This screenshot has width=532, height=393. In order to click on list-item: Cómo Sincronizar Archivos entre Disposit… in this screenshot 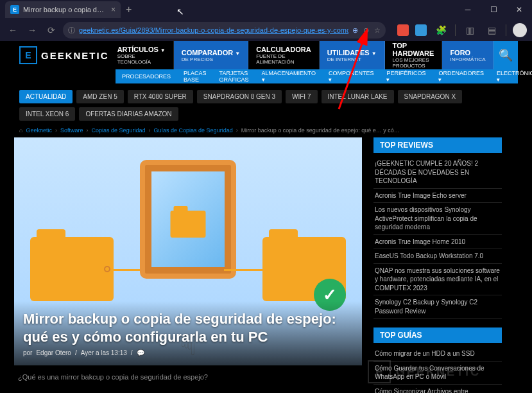, I will do `click(438, 389)`.